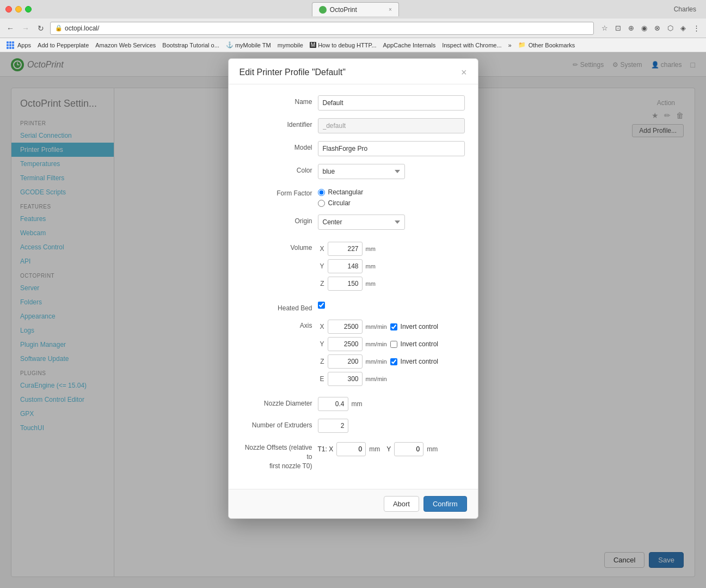 The image size is (706, 588). What do you see at coordinates (345, 327) in the screenshot?
I see `axis-x-input` at bounding box center [345, 327].